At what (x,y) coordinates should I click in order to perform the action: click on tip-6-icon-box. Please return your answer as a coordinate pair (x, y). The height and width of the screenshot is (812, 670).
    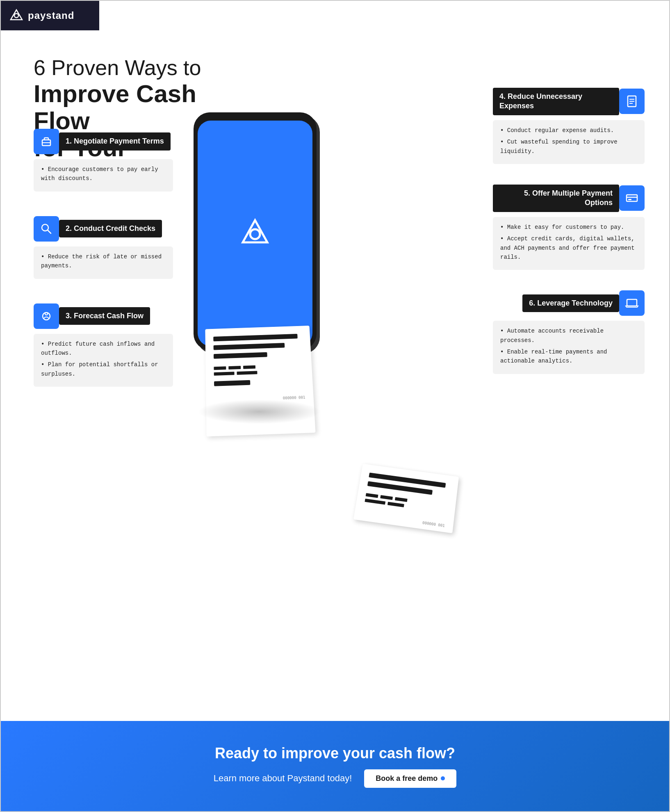
    Looking at the image, I should click on (632, 303).